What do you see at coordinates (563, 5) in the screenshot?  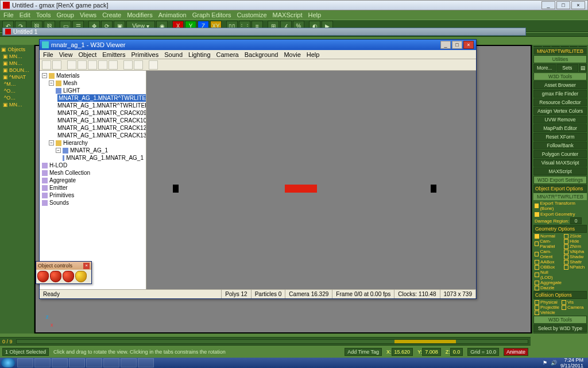 I see `maximize-button: □` at bounding box center [563, 5].